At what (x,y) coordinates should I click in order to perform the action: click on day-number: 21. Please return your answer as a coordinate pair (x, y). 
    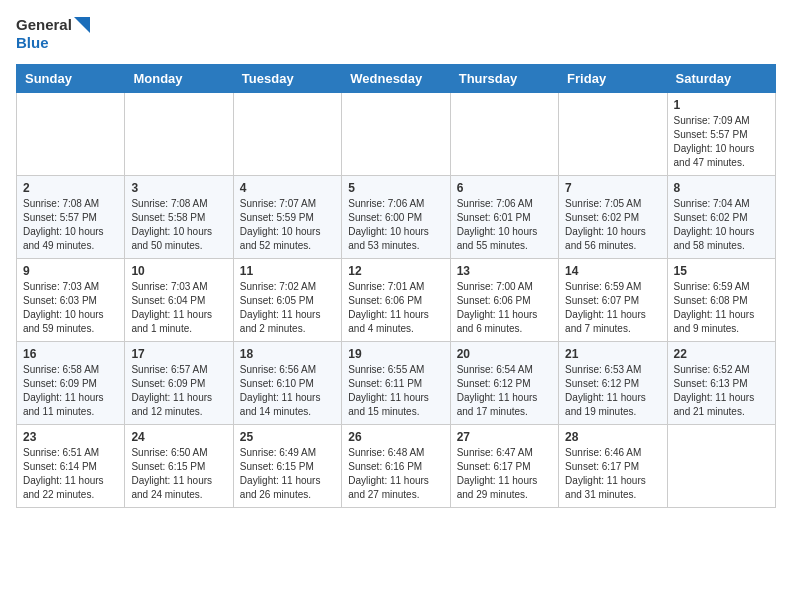
    Looking at the image, I should click on (612, 354).